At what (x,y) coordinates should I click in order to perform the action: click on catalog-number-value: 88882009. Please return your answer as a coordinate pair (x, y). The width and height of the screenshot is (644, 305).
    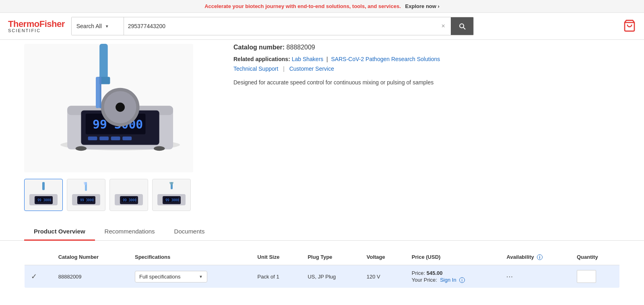
    Looking at the image, I should click on (301, 47).